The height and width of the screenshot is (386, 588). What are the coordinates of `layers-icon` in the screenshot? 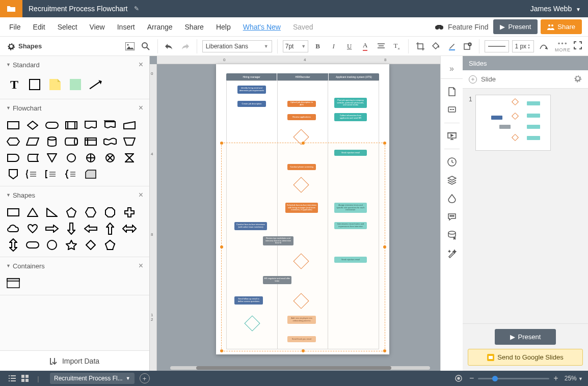 It's located at (452, 180).